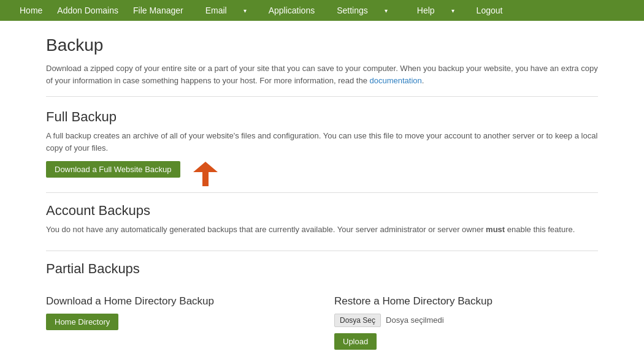  Describe the element at coordinates (322, 269) in the screenshot. I see `partial-backups-heading: Partial Backups` at that location.